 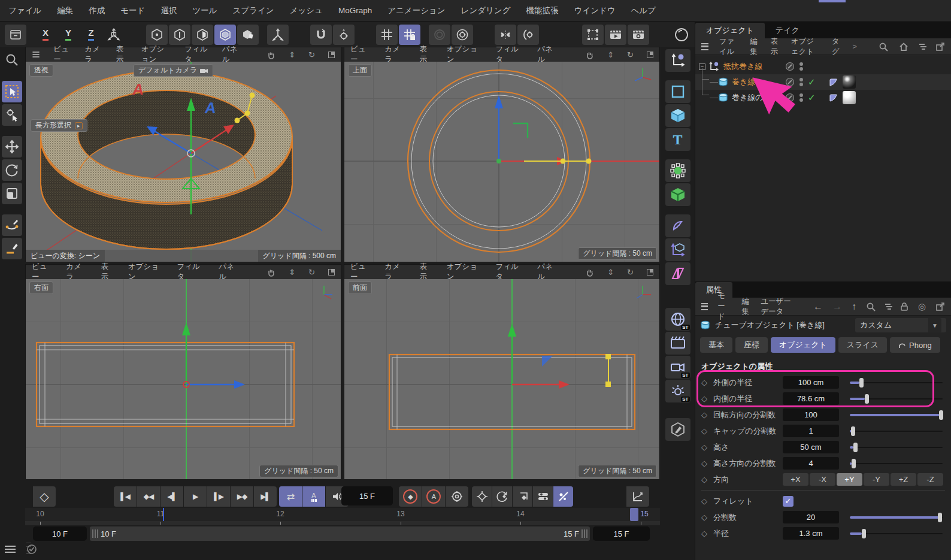 I want to click on menu-mode: モード, so click(x=133, y=11).